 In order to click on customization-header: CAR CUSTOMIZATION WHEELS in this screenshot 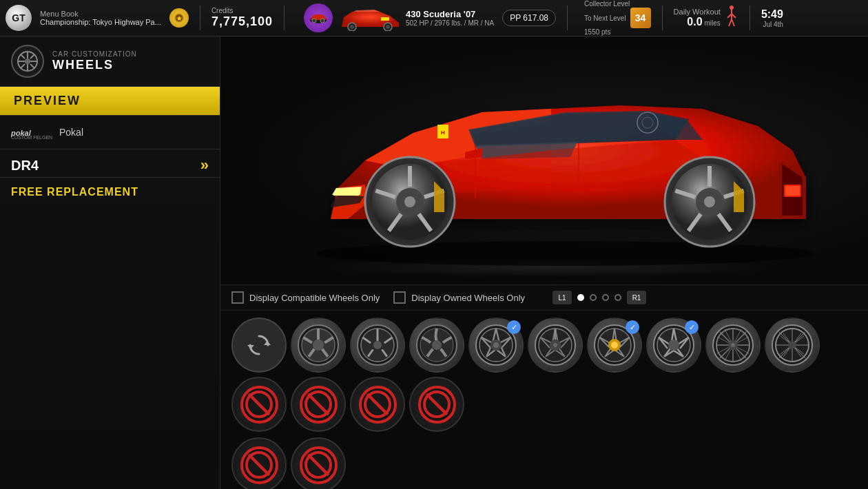, I will do `click(110, 62)`.